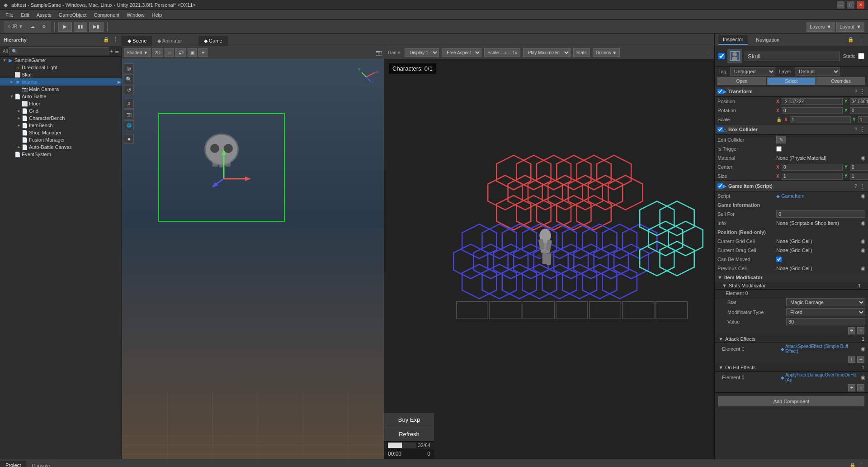 The width and height of the screenshot is (868, 467). Describe the element at coordinates (112, 51) in the screenshot. I see `hierarchy-add-icon: +` at that location.